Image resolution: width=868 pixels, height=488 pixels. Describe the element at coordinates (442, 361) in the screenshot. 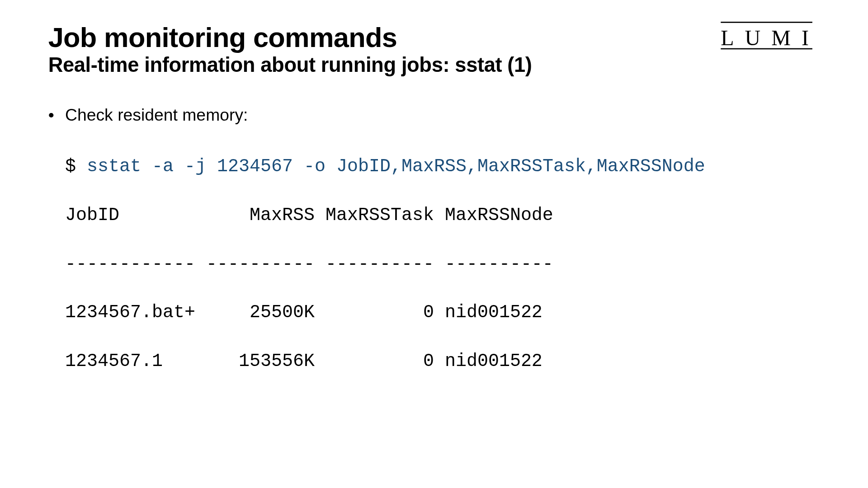

I see `output-row: 1234567.1 153556K 0 nid001522` at that location.